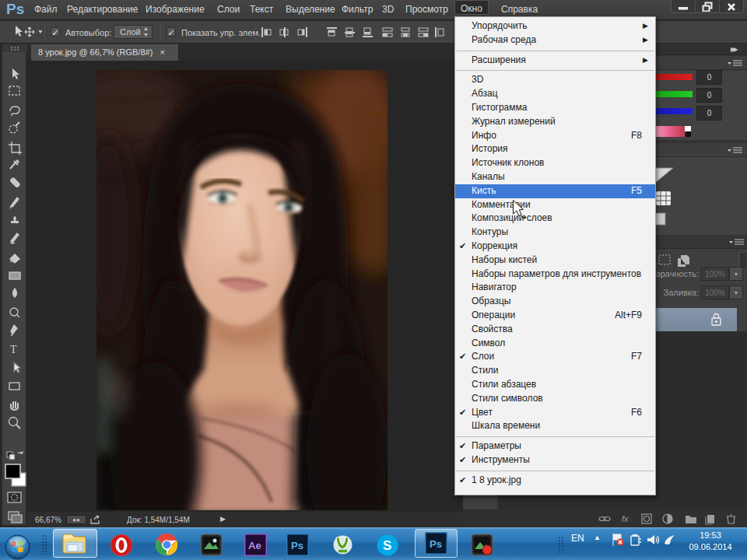 The width and height of the screenshot is (747, 560). Describe the element at coordinates (14, 350) in the screenshot. I see `svg-text: T` at that location.